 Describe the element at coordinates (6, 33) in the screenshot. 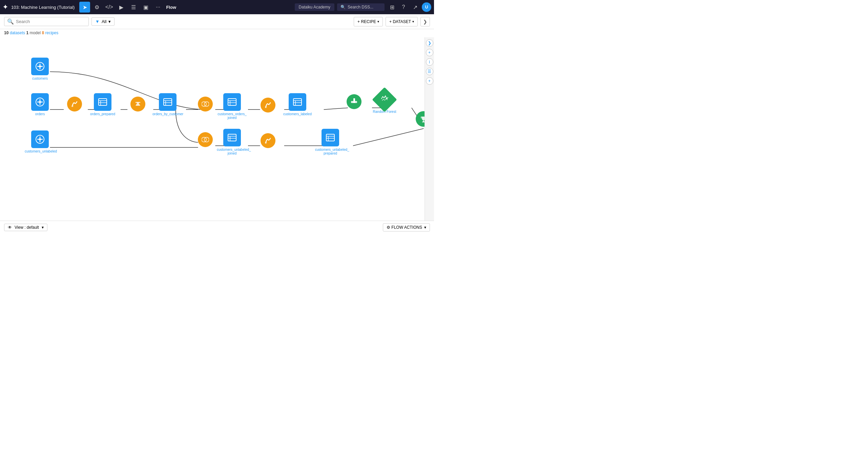

I see `datasets-count: 10` at that location.